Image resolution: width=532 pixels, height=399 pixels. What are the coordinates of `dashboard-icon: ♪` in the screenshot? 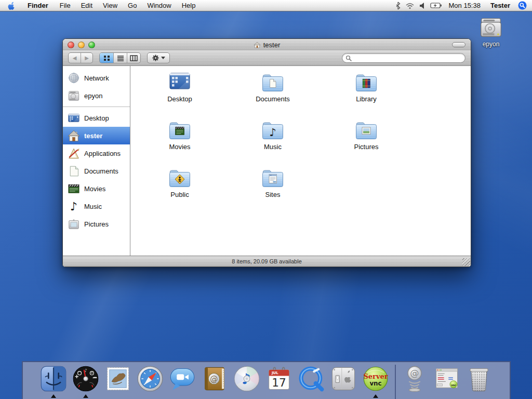 It's located at (86, 379).